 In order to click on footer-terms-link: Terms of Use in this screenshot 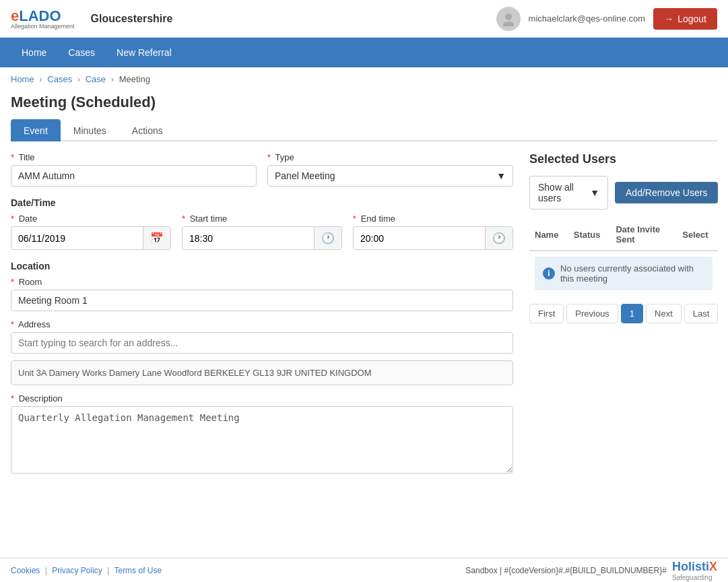, I will do `click(137, 571)`.